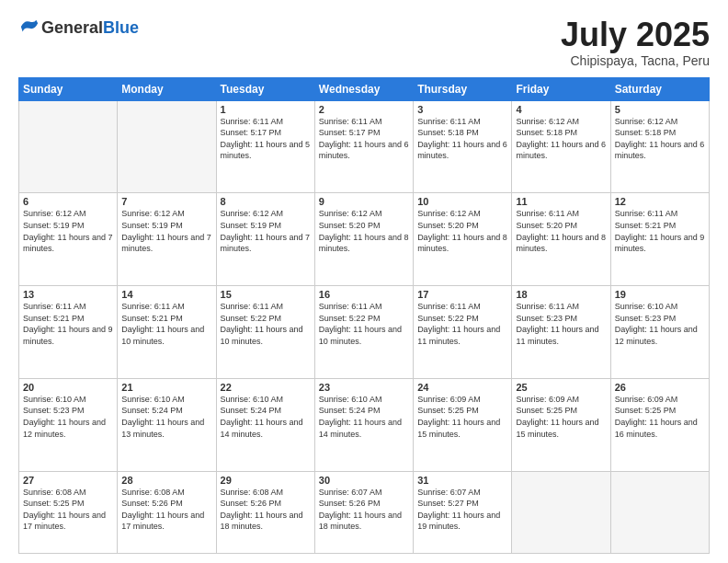 The image size is (728, 563). Describe the element at coordinates (561, 109) in the screenshot. I see `day-number: 4` at that location.